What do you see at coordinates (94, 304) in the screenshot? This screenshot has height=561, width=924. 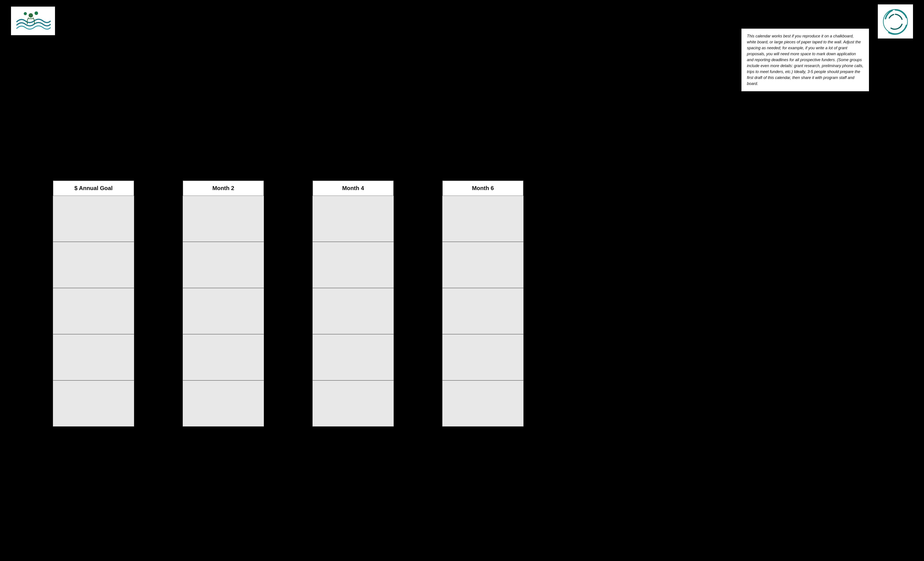 I see `column-annual-goal: $ Annual Goal` at bounding box center [94, 304].